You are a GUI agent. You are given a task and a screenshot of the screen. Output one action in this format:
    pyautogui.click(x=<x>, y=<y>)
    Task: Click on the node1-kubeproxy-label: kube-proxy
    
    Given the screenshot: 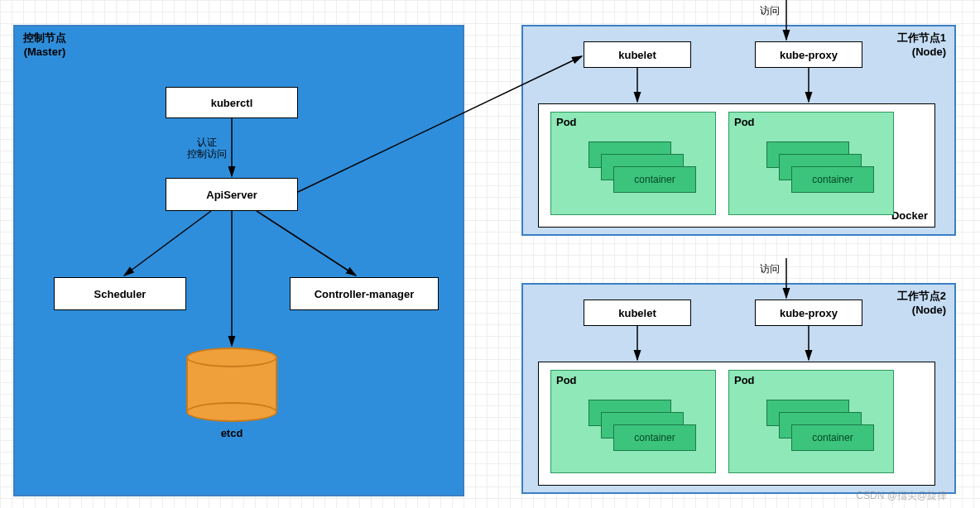 What is the action you would take?
    pyautogui.click(x=809, y=55)
    